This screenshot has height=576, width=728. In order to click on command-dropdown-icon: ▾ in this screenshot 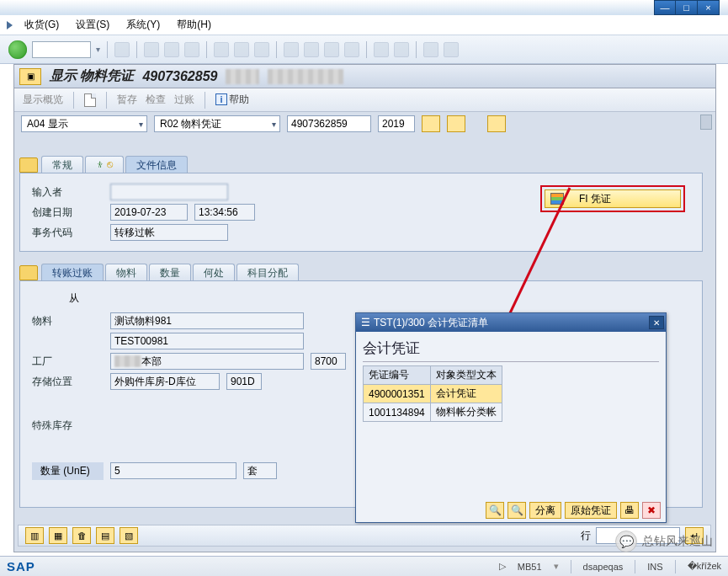, I will do `click(98, 49)`.